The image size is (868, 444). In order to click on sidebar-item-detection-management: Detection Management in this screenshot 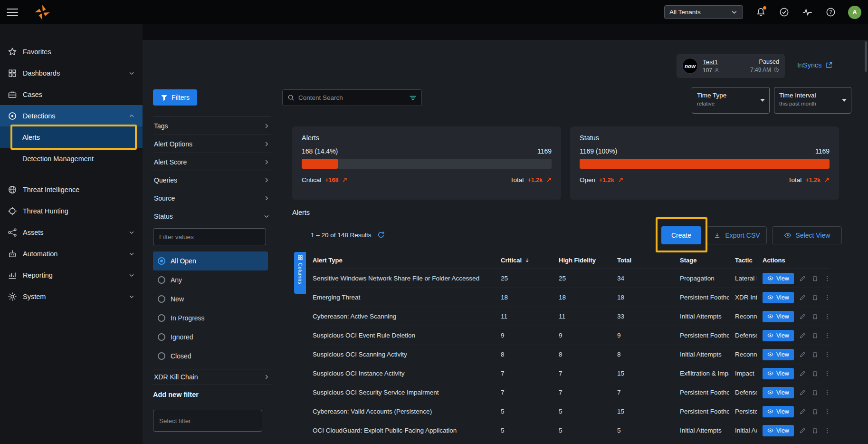, I will do `click(71, 159)`.